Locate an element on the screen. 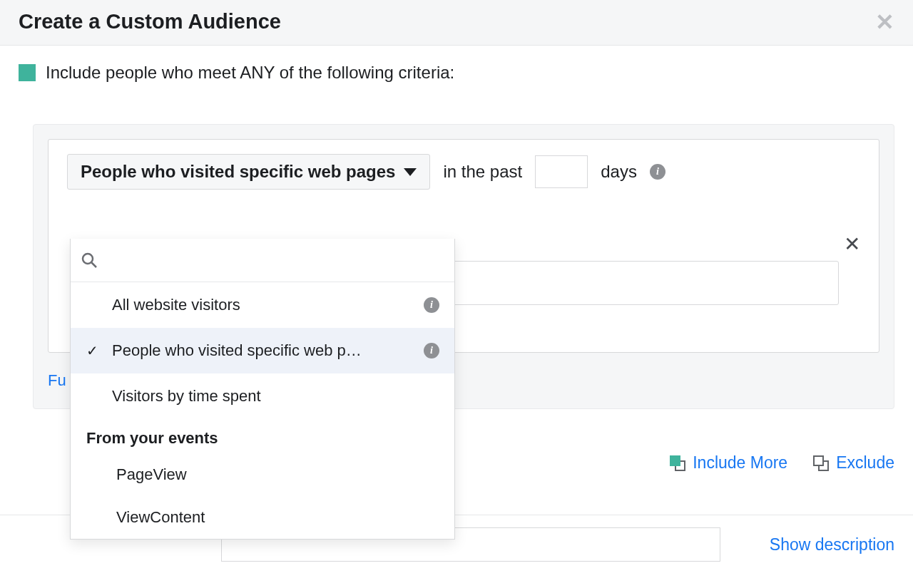 This screenshot has height=588, width=913. dropdown-event-label: ViewContent is located at coordinates (160, 517).